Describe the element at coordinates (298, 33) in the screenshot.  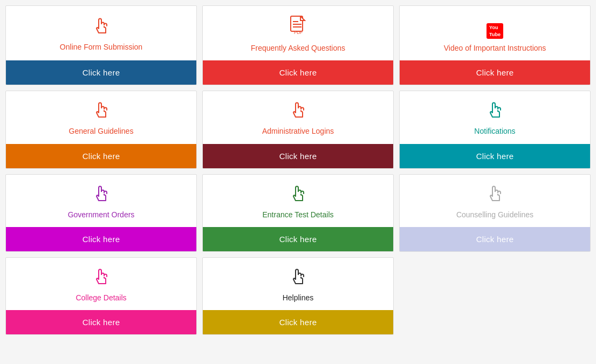
I see `card-body-frequently-asked-questions: PDF Frequently Asked Questions` at that location.